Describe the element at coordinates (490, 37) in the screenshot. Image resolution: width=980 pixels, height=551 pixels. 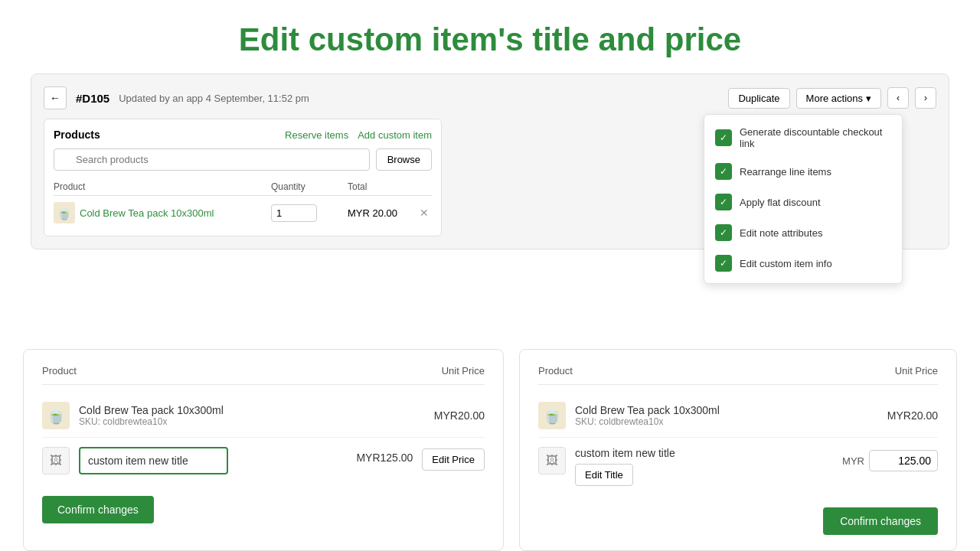
I see `page-title: Edit custom item's title and price` at that location.